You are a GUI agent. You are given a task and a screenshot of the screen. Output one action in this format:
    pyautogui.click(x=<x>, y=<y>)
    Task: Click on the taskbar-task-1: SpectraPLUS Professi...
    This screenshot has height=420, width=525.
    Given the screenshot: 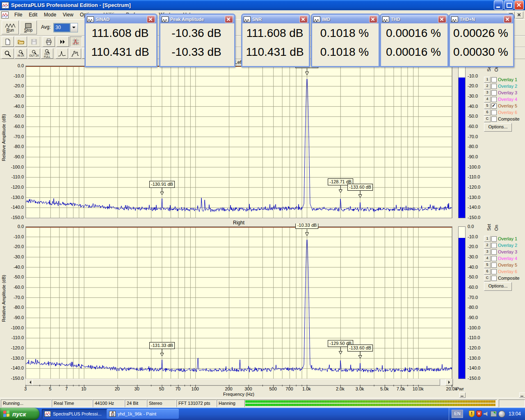 What is the action you would take?
    pyautogui.click(x=75, y=414)
    